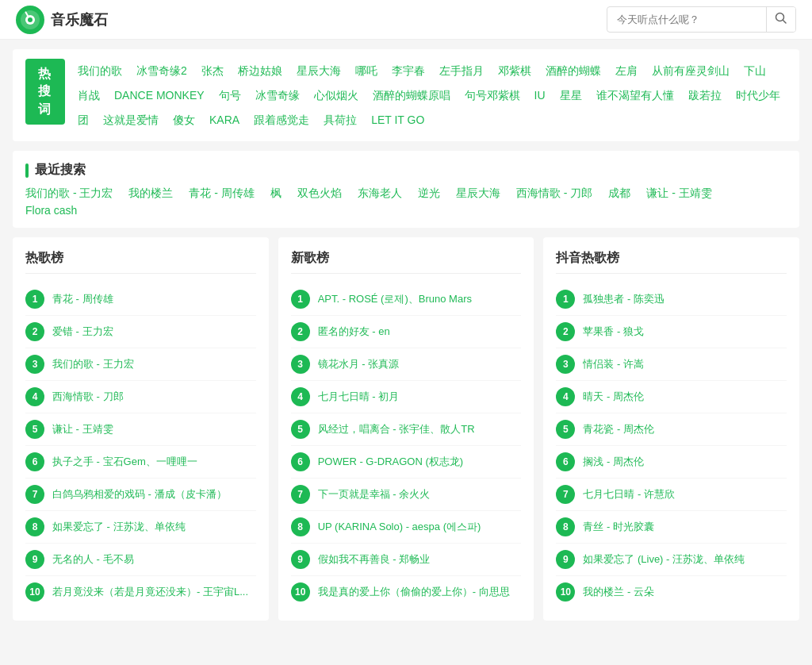  What do you see at coordinates (671, 430) in the screenshot?
I see `chart-item: 5青花瓷 - 周杰伦` at bounding box center [671, 430].